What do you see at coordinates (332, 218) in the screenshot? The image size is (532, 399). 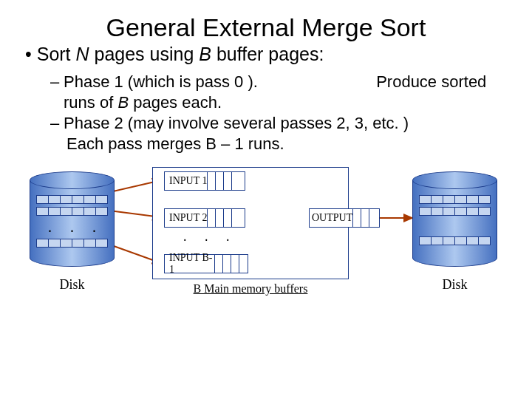 I see `output-label: OUTPUT` at bounding box center [332, 218].